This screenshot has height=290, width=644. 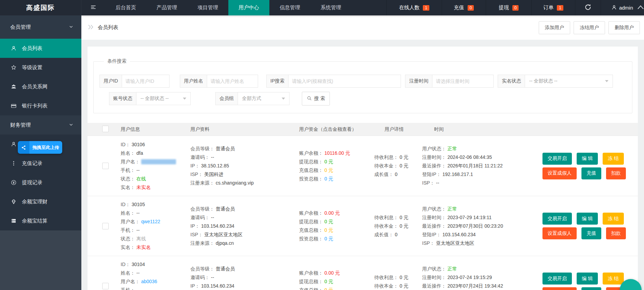 I want to click on user-profile-cell: 会员等级：普通会员 邀请码：-- IP：103.154.60.234 ISP：亚…, so click(x=245, y=226).